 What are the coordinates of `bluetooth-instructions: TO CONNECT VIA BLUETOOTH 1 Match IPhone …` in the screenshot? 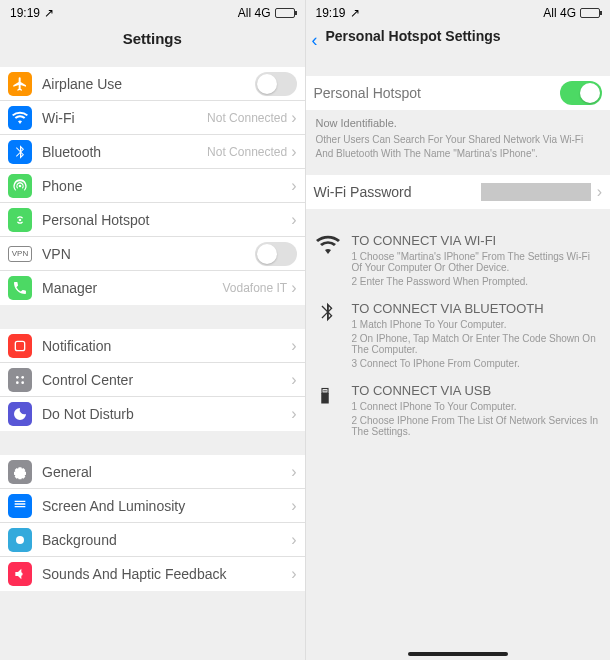 It's located at (458, 332).